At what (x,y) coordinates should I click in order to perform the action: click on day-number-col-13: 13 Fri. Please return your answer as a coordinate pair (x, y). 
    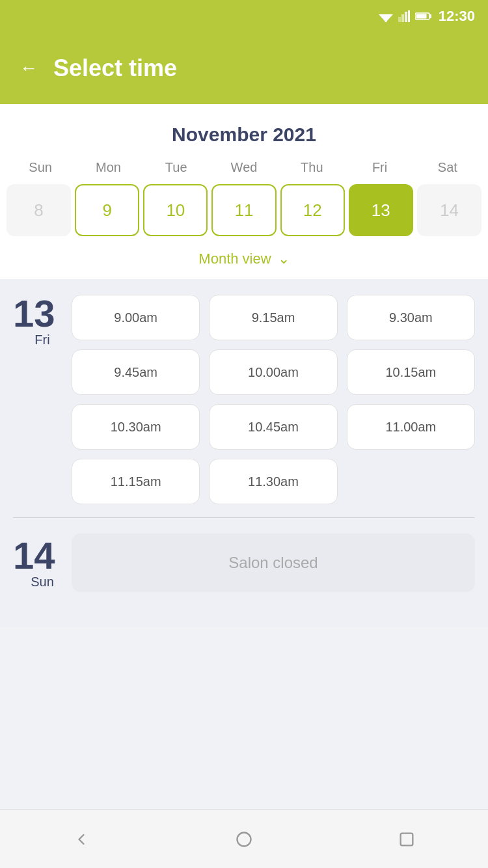
    Looking at the image, I should click on (42, 321).